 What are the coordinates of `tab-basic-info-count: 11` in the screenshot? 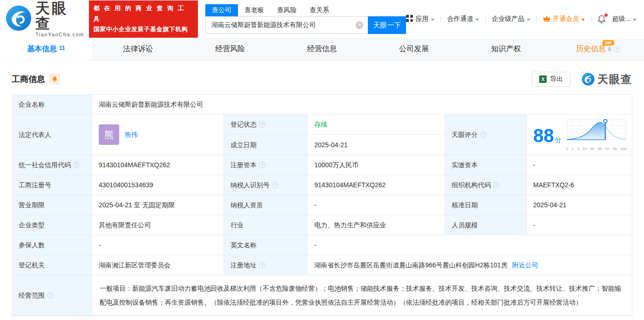 It's located at (62, 48).